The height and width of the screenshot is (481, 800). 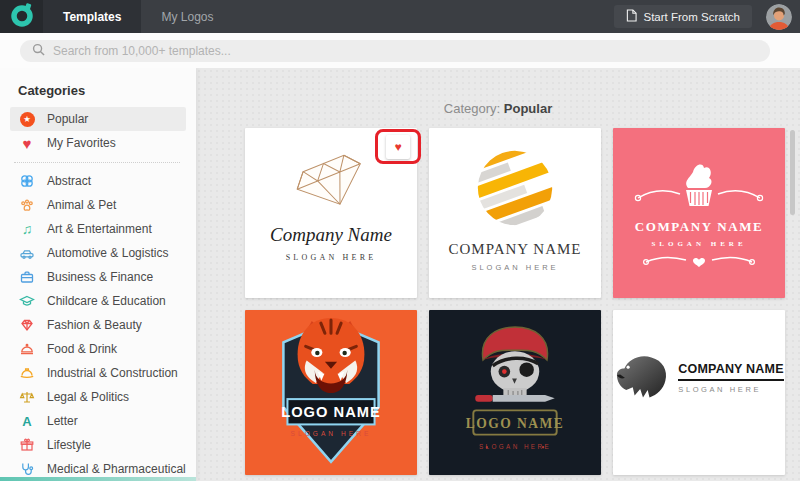 I want to click on hard-hat-icon, so click(x=27, y=373).